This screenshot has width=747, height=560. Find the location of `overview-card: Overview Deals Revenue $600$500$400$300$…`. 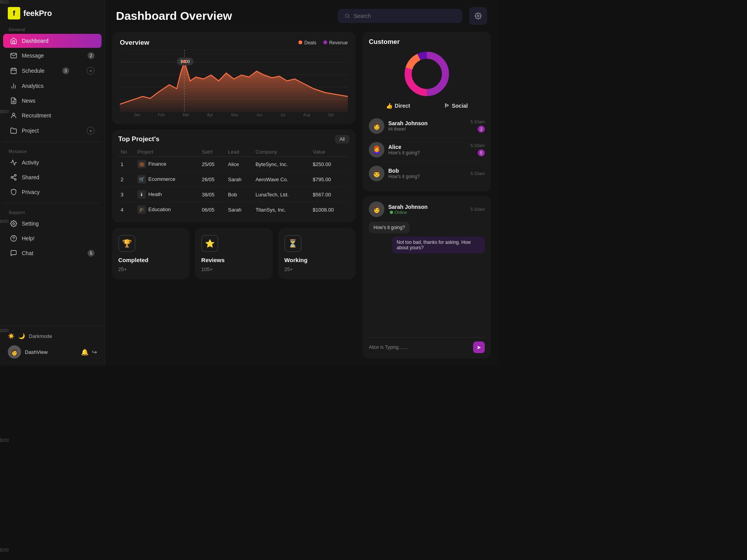

overview-card: Overview Deals Revenue $600$500$400$300$… is located at coordinates (234, 78).